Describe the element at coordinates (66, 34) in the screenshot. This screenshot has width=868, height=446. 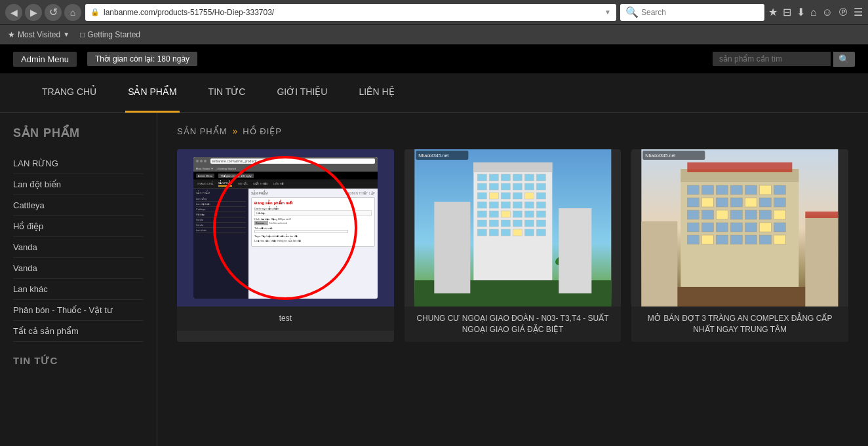
I see `most-visited-dropdown-icon: ▼` at that location.